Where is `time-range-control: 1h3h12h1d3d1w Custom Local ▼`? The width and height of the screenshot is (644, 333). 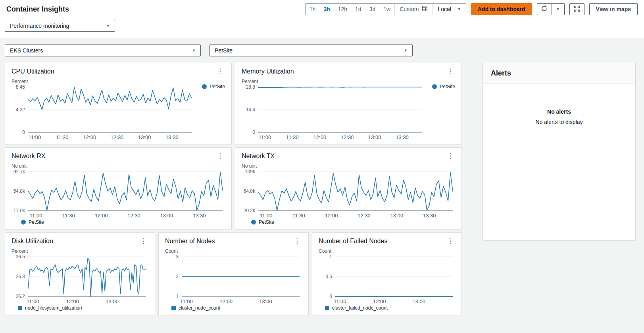
time-range-control: 1h3h12h1d3d1w Custom Local ▼ is located at coordinates (386, 9).